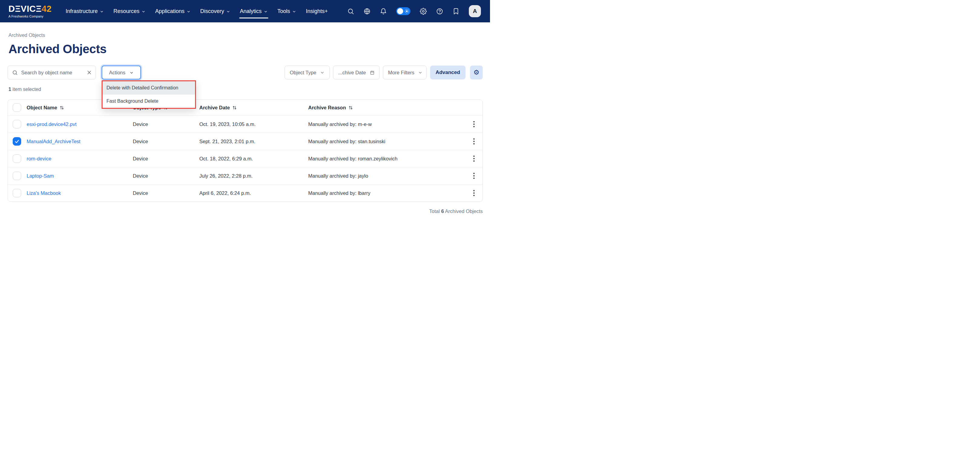  What do you see at coordinates (254, 159) in the screenshot?
I see `archive-date-cell: Oct. 18, 2022, 6:29 a.m.` at bounding box center [254, 159].